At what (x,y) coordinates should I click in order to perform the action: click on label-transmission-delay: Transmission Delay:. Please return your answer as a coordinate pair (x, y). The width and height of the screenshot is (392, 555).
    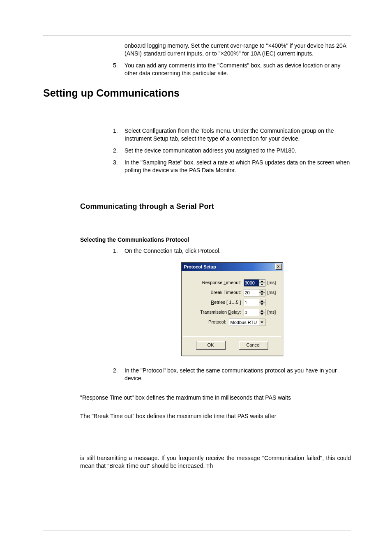
    Looking at the image, I should click on (215, 312).